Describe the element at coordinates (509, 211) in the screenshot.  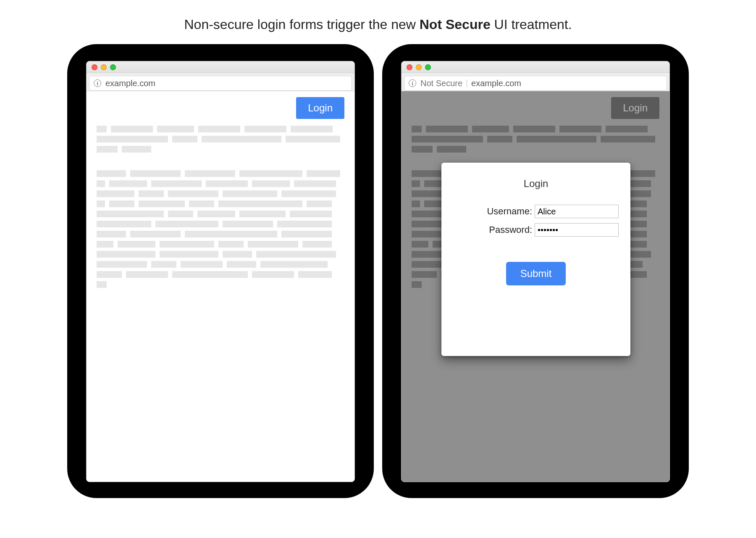
I see `username-label: Username:` at that location.